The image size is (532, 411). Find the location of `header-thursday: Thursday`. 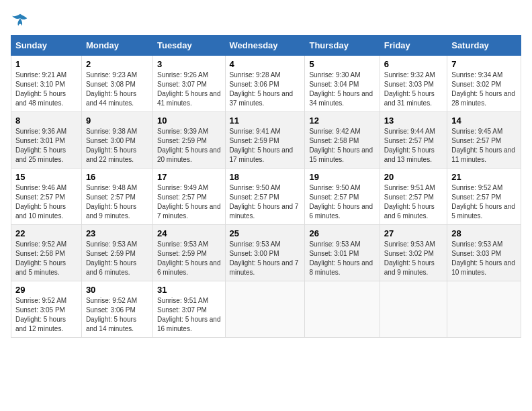

header-thursday: Thursday is located at coordinates (343, 46).